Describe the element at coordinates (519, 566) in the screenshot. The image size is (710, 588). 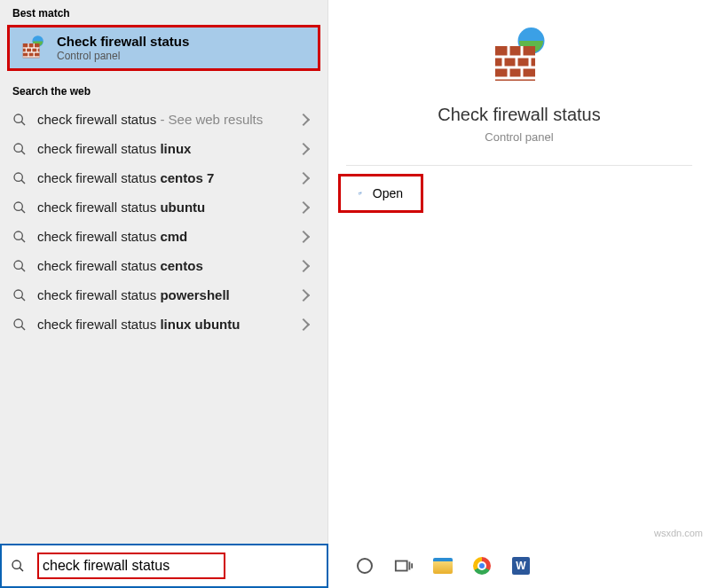
I see `taskbar: W` at that location.